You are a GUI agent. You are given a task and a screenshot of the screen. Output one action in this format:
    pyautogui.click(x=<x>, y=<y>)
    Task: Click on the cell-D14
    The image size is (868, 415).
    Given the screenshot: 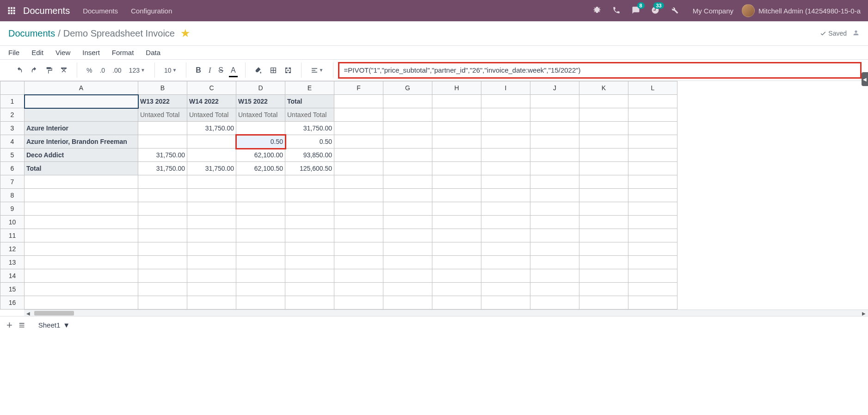 What is the action you would take?
    pyautogui.click(x=261, y=276)
    